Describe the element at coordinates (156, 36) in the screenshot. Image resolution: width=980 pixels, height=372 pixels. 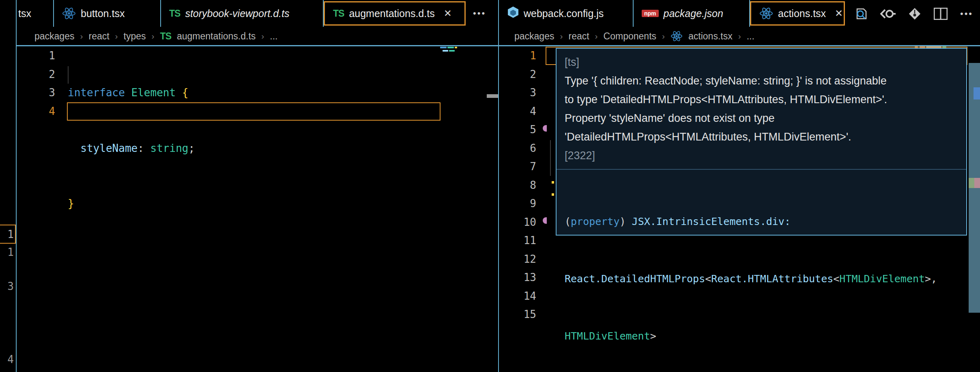
I see `left-breadcrumbs: packages › react › types › TS augmentati…` at that location.